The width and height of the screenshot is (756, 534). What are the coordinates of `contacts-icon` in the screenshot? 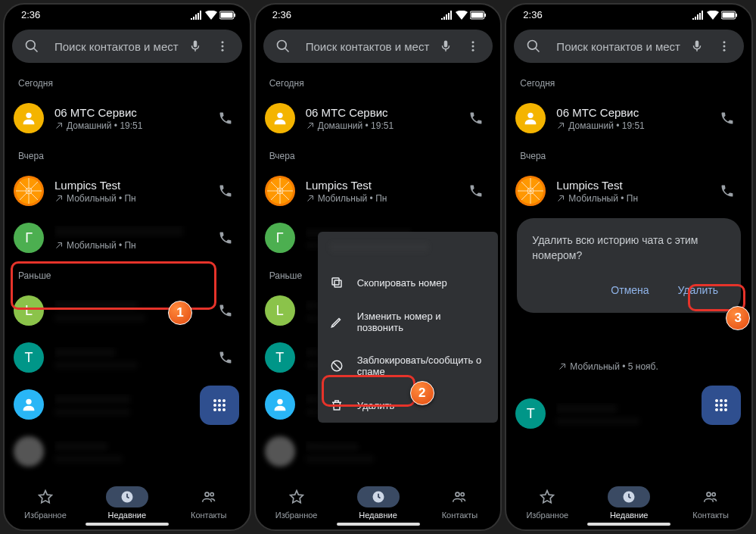 It's located at (209, 497).